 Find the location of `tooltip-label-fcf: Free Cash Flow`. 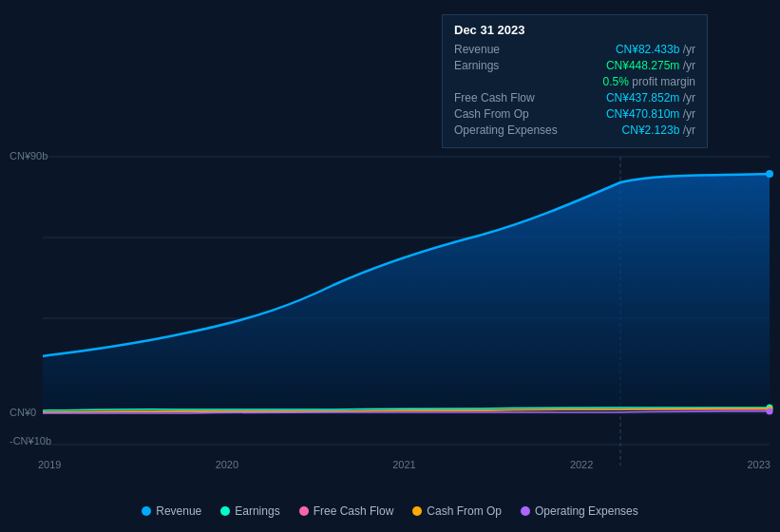

tooltip-label-fcf: Free Cash Flow is located at coordinates (494, 98).